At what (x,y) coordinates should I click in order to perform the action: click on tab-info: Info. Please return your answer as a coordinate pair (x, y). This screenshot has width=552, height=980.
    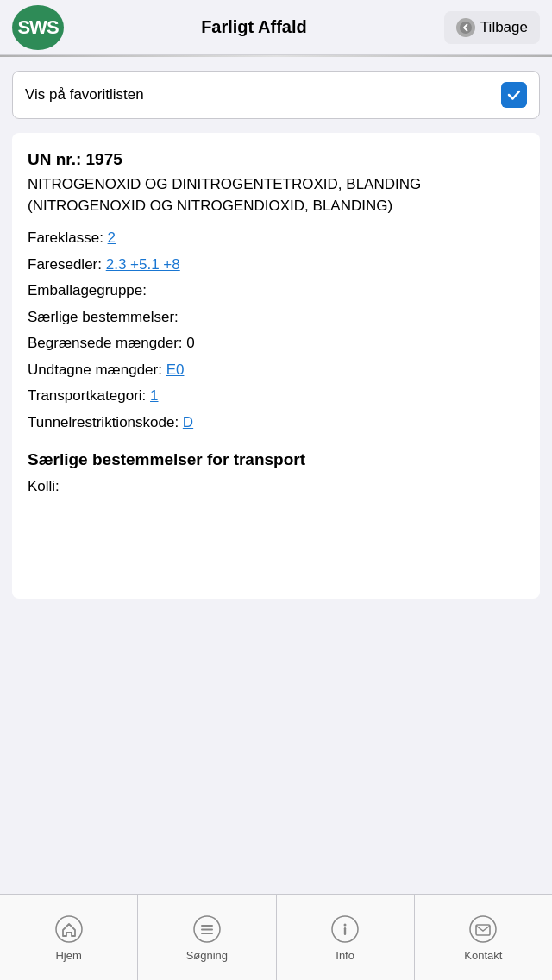
    Looking at the image, I should click on (346, 937).